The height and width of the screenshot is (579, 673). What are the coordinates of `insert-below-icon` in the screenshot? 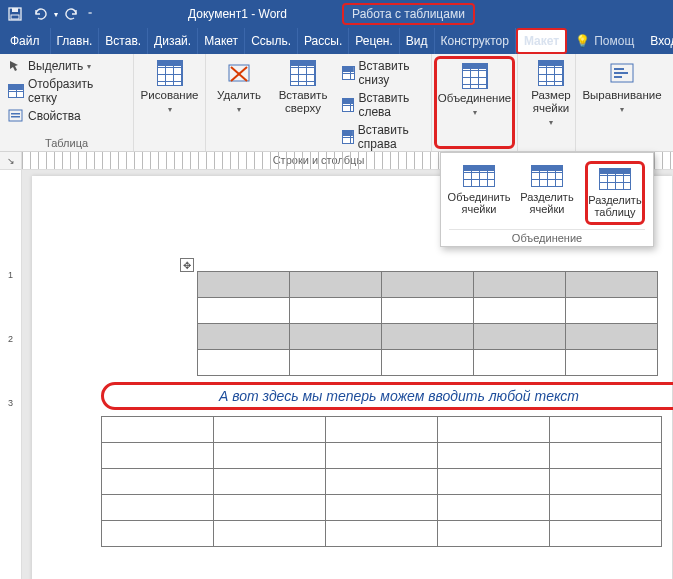 It's located at (348, 73).